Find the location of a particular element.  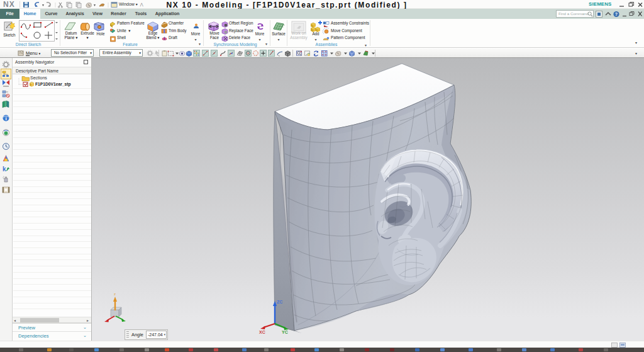

svg-text: k is located at coordinates (4, 169).